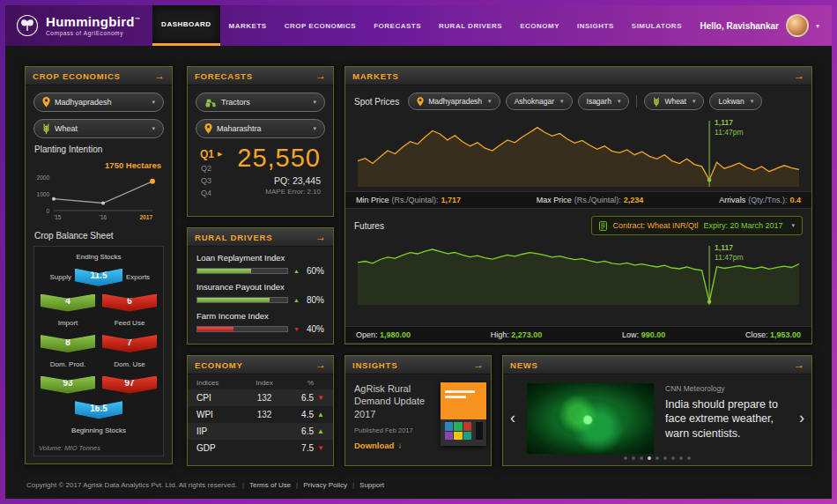 Image resolution: width=837 pixels, height=504 pixels. Describe the element at coordinates (657, 456) in the screenshot. I see `carousel-dots` at that location.